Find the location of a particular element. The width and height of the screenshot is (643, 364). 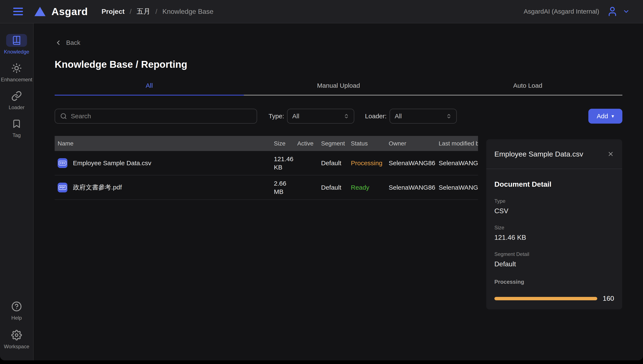

documents-table: Name Size Active Segment Status Owner La… is located at coordinates (266, 168).